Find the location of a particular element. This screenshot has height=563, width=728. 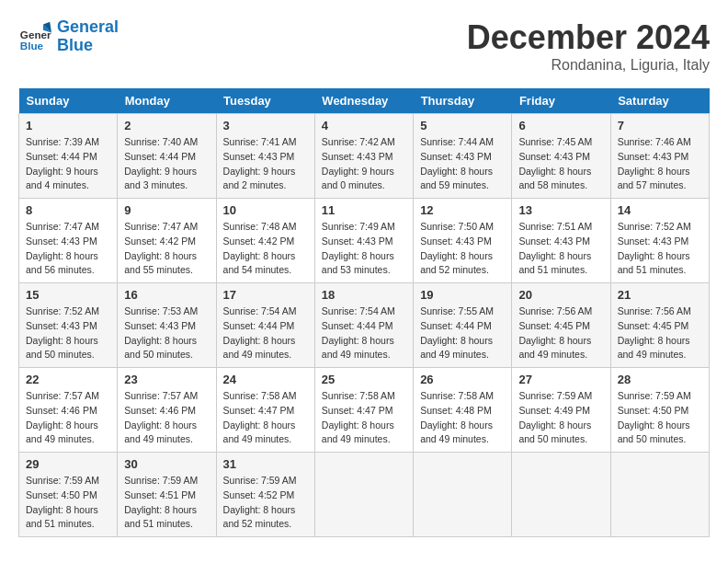

calendar-day-27: 27 Sunrise: 7:59 AMSunset: 4:49 PMDaylig… is located at coordinates (561, 410).